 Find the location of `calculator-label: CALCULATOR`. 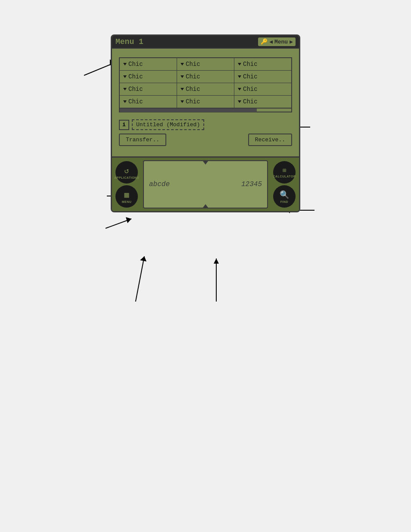

calculator-label: CALCULATOR is located at coordinates (284, 177).